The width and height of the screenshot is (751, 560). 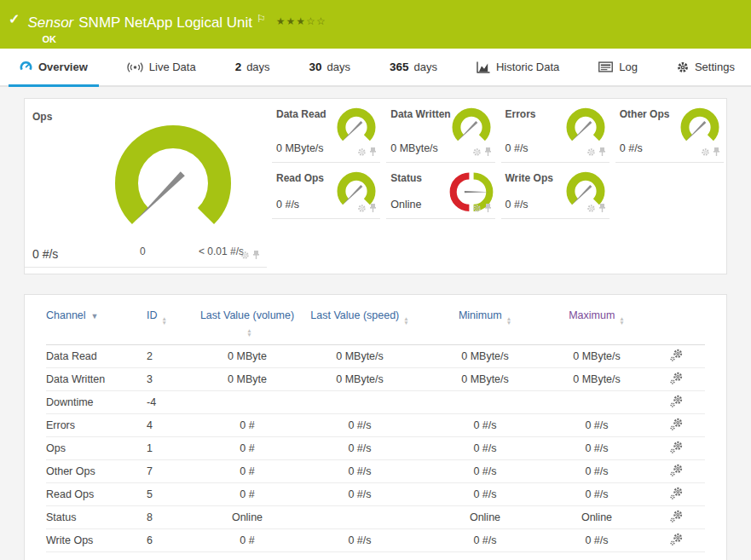 What do you see at coordinates (173, 356) in the screenshot?
I see `cell-id: 2` at bounding box center [173, 356].